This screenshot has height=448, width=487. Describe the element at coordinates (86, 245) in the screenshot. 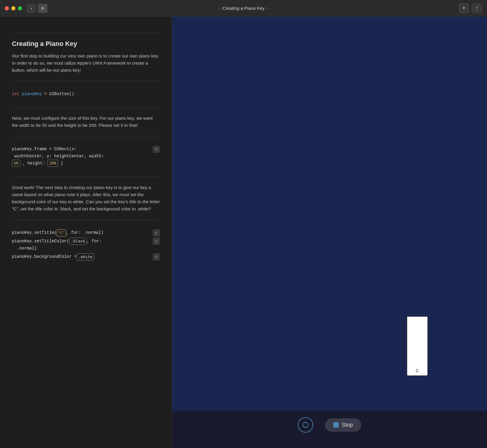

I see `code-block-3: pianoKey.setTitle("C", for: .normal) ⧉ p…` at that location.